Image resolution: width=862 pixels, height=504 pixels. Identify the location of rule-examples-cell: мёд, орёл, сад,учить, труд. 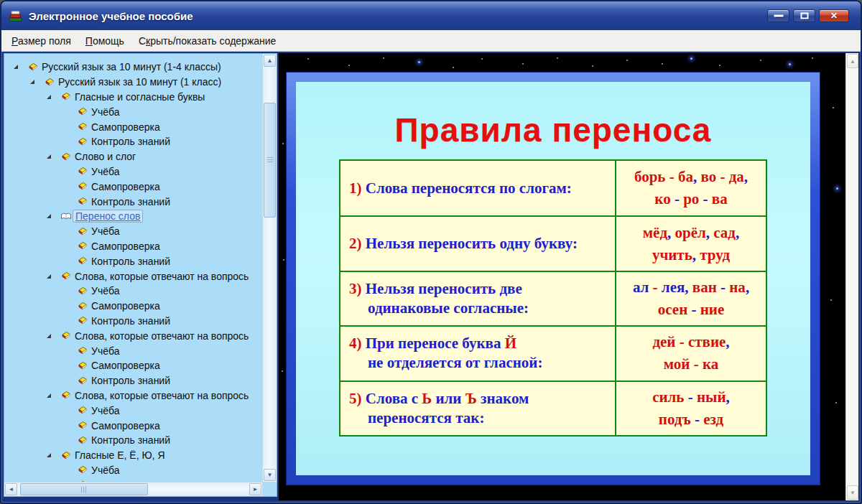
(691, 243).